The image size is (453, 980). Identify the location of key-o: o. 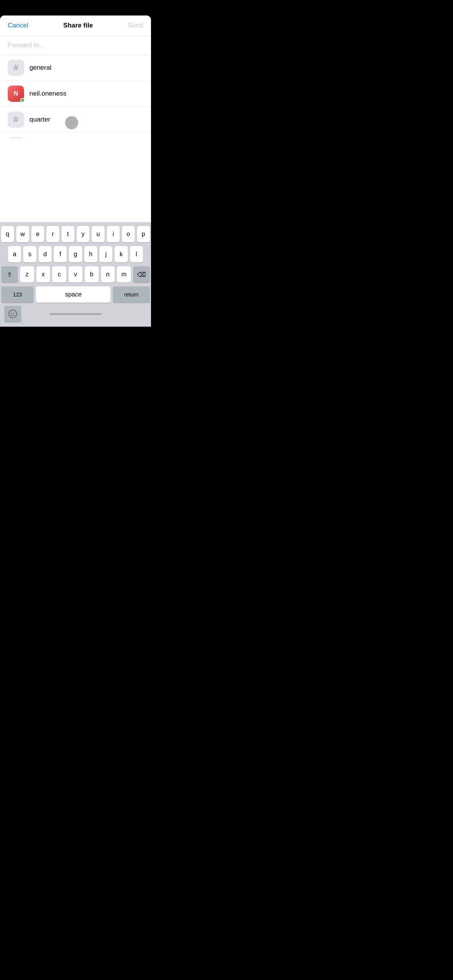
(129, 234).